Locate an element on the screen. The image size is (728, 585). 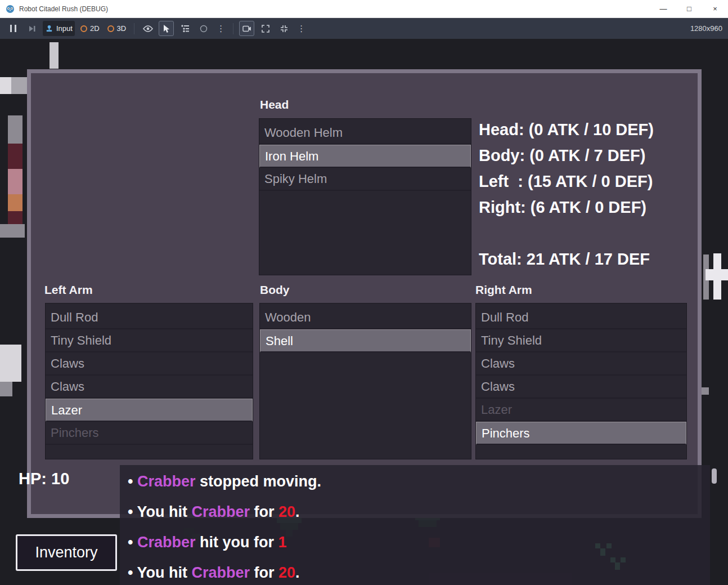
joystick-icon is located at coordinates (50, 28).